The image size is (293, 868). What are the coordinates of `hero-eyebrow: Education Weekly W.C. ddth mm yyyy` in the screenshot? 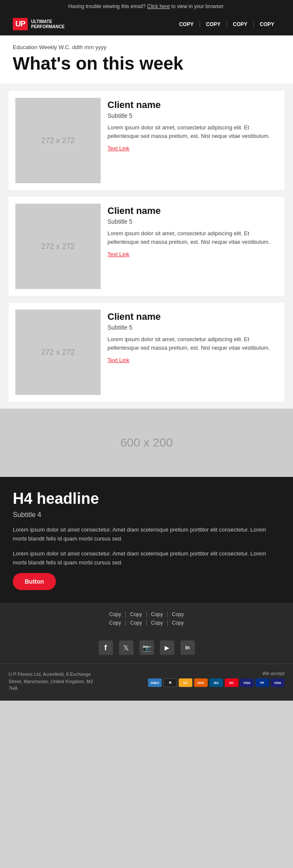 It's located at (147, 47).